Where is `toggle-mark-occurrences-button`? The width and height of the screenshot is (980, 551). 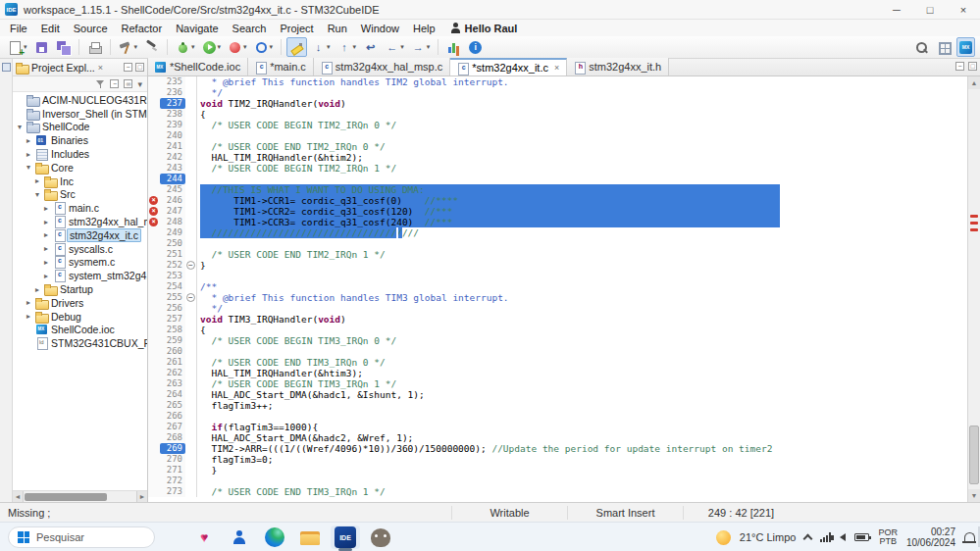 toggle-mark-occurrences-button is located at coordinates (296, 47).